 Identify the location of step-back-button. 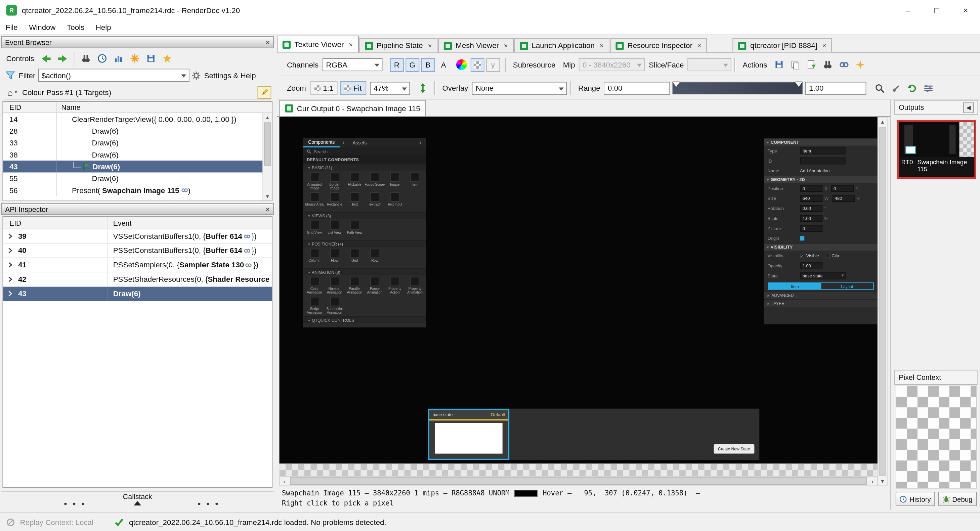
(46, 58).